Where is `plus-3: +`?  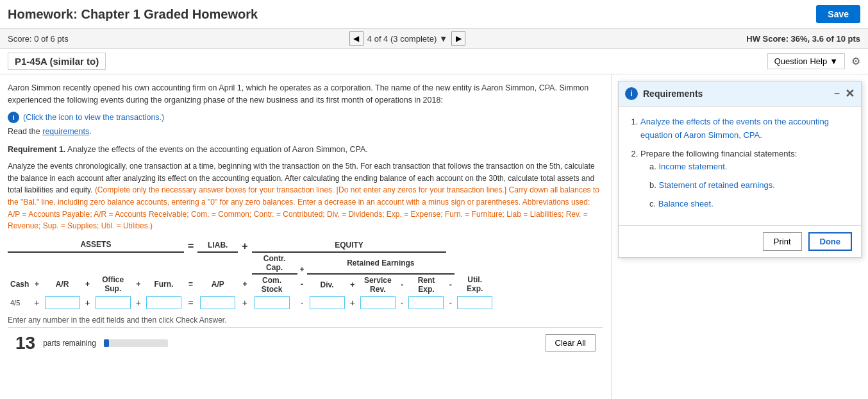
plus-3: + is located at coordinates (138, 285).